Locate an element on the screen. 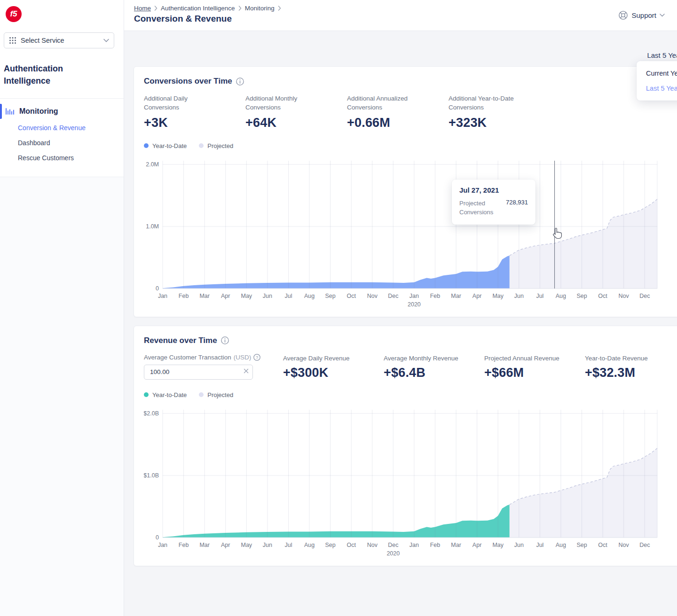 The height and width of the screenshot is (616, 677). tooltip-date: Jul 27, 2021 is located at coordinates (494, 190).